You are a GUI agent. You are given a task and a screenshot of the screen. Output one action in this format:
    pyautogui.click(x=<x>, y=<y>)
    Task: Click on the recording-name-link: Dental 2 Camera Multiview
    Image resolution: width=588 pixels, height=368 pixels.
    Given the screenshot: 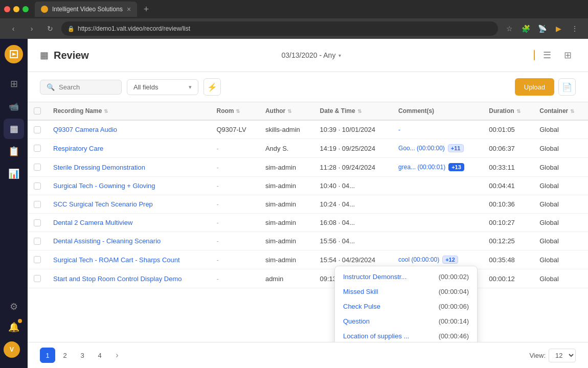 What is the action you would take?
    pyautogui.click(x=93, y=223)
    